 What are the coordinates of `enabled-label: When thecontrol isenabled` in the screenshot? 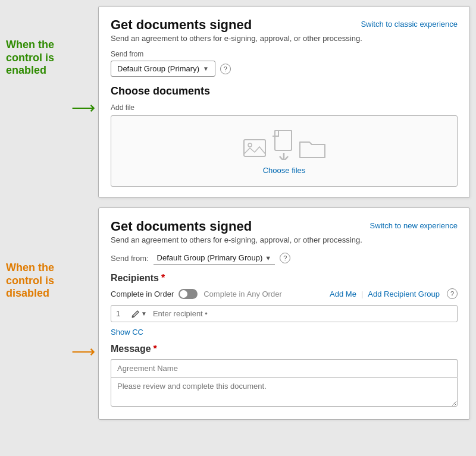 It's located at (51, 58).